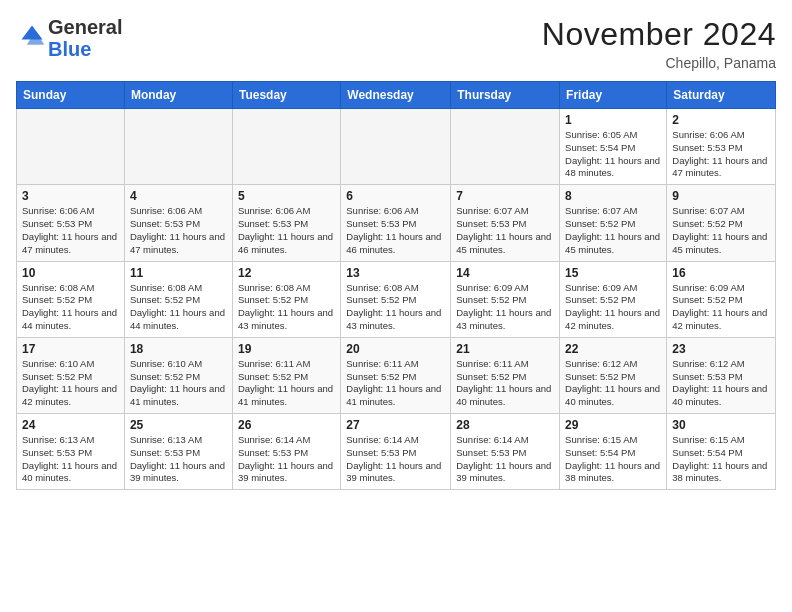  What do you see at coordinates (722, 299) in the screenshot?
I see `calendar-cell: 16Sunrise: 6:09 AM Sunset: 5:52 PM Dayli…` at bounding box center [722, 299].